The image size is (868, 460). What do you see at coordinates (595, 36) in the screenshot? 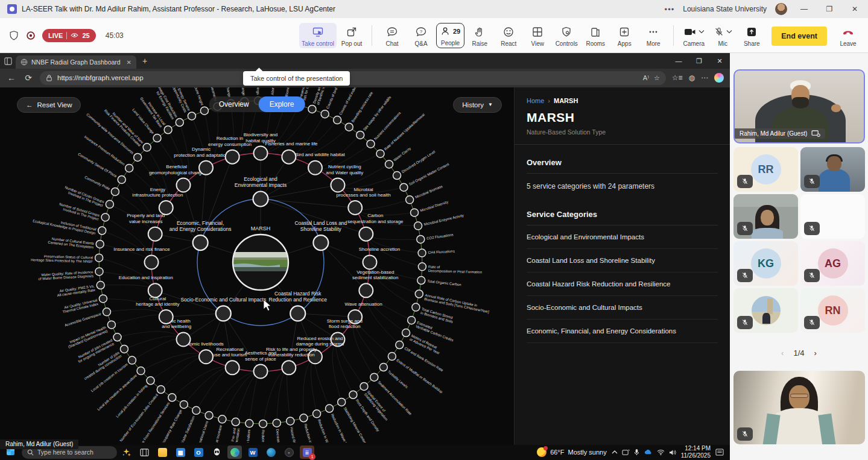
I see `rooms-button: Rooms` at bounding box center [595, 36].